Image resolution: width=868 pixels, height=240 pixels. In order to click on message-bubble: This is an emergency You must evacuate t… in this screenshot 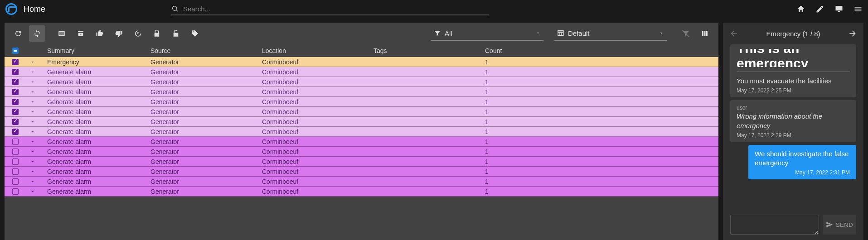, I will do `click(793, 71)`.